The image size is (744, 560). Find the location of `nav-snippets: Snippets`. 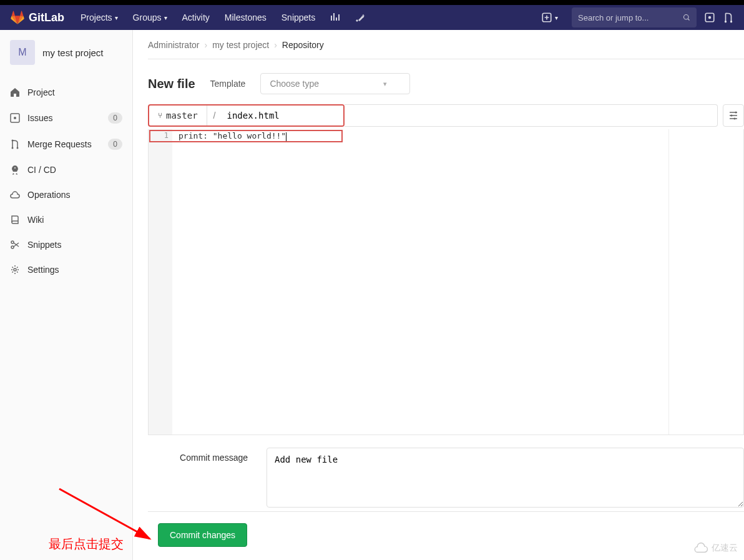

nav-snippets: Snippets is located at coordinates (298, 17).